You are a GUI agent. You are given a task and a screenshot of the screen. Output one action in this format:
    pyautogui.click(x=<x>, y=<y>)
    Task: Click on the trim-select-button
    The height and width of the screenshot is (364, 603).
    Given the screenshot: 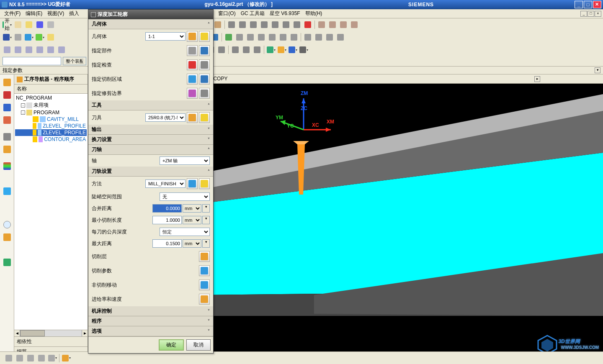 What is the action you would take?
    pyautogui.click(x=192, y=93)
    